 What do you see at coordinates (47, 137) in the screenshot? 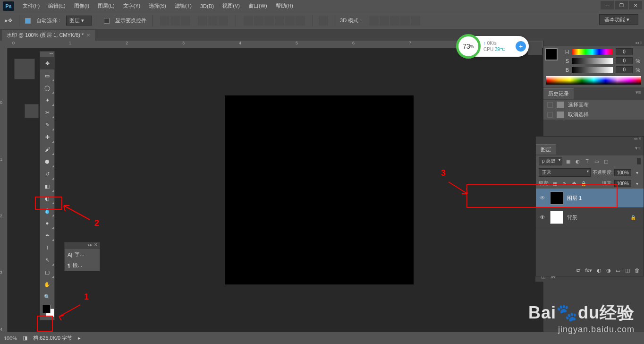
I see `heal-tool: ✚` at bounding box center [47, 137].